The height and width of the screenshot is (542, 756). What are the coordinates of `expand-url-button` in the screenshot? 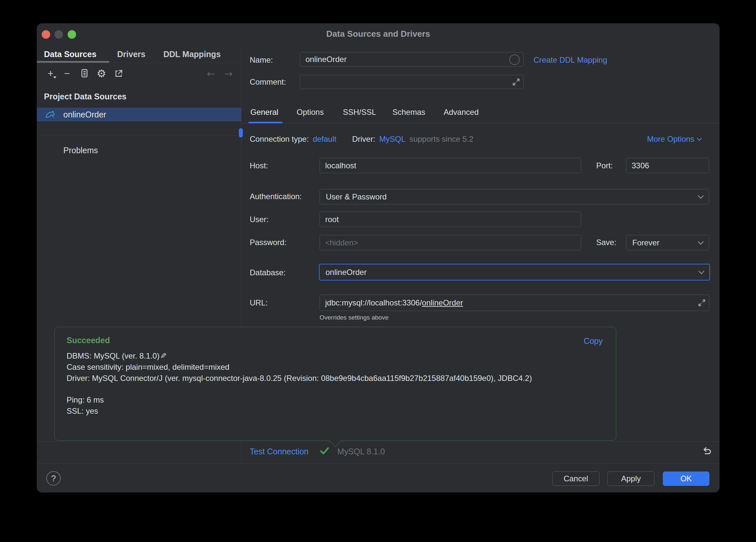 It's located at (702, 303).